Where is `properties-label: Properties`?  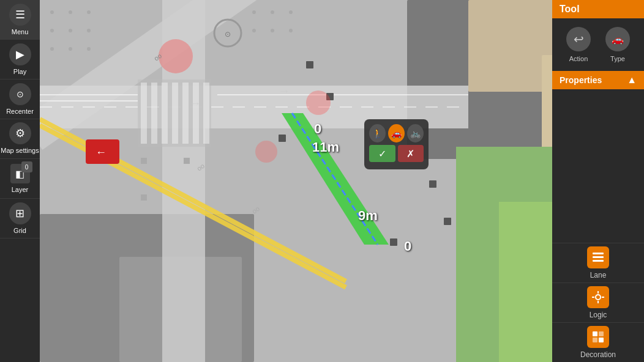
properties-label: Properties is located at coordinates (580, 80).